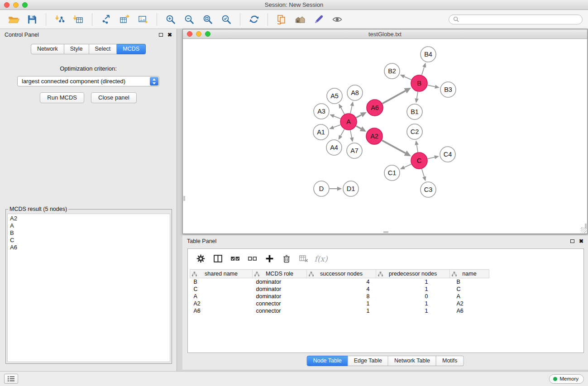 The image size is (588, 386). Describe the element at coordinates (406, 167) in the screenshot. I see `network-edge-C-C1` at that location.